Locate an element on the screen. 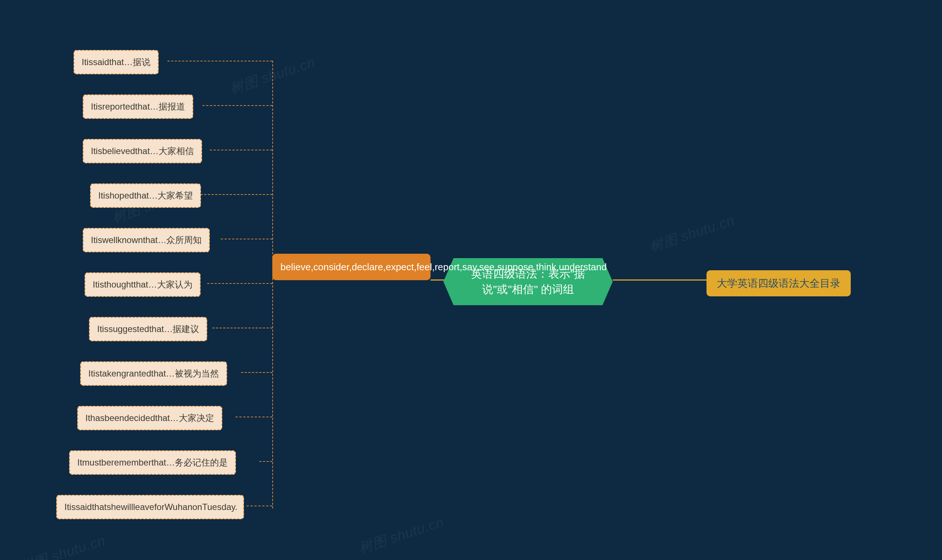 The height and width of the screenshot is (560, 942). leaf-label: Itiswellknownthat…众所周知 is located at coordinates (146, 240).